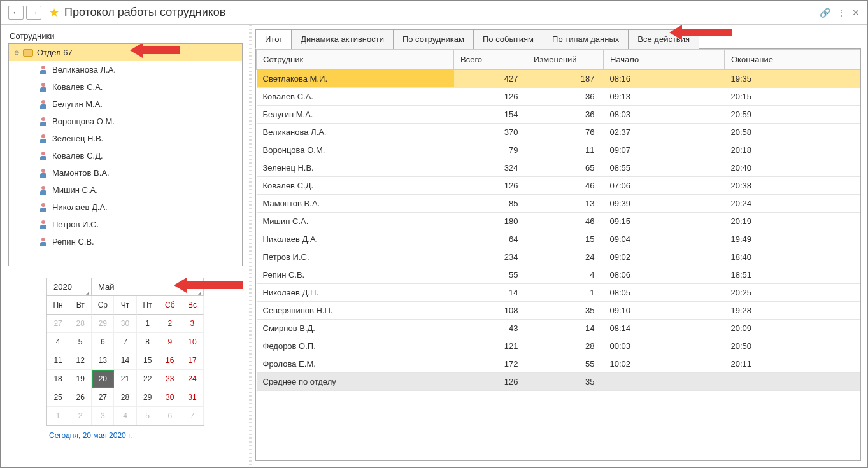  Describe the element at coordinates (664, 60) in the screenshot. I see `column-header: Начало` at that location.